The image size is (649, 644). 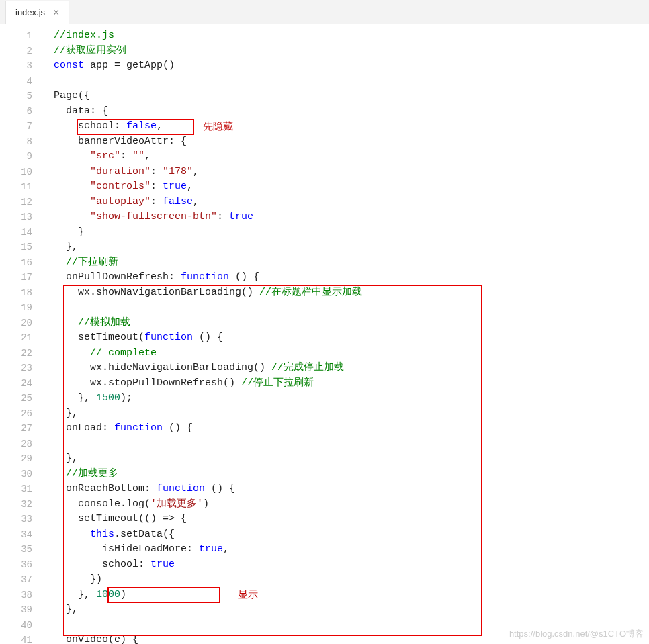 I want to click on line-number: 2, so click(x=16, y=51).